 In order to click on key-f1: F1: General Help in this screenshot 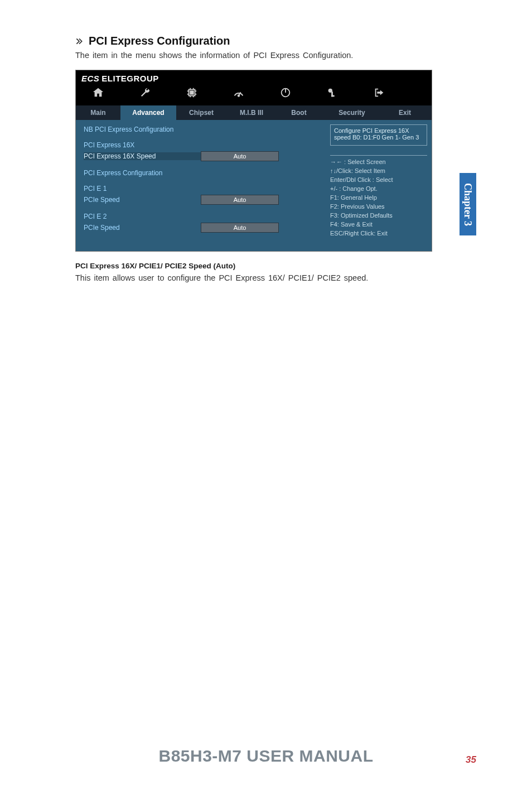, I will do `click(379, 198)`.